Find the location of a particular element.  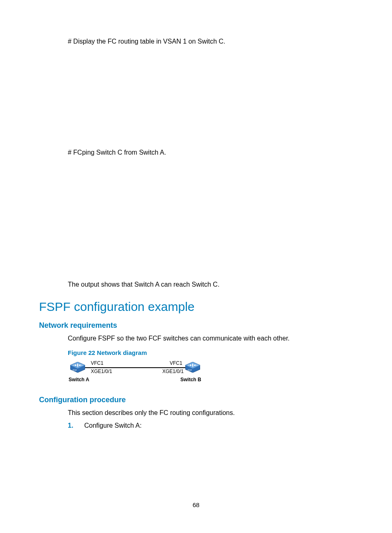

page-number: 68 is located at coordinates (196, 505).